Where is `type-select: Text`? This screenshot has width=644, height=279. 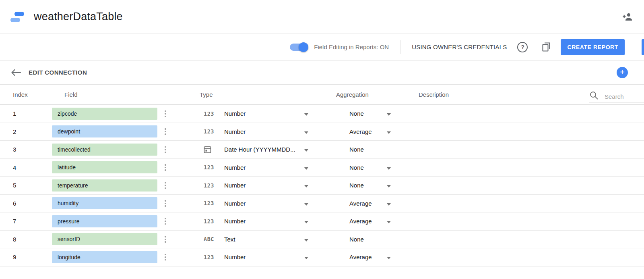
type-select: Text is located at coordinates (262, 239).